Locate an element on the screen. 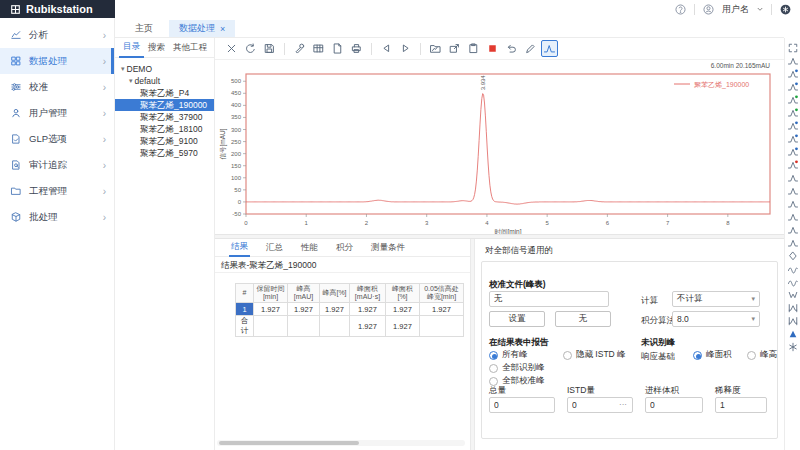 The image size is (800, 450). sidebar-item-calibration: 校准› is located at coordinates (57, 87).